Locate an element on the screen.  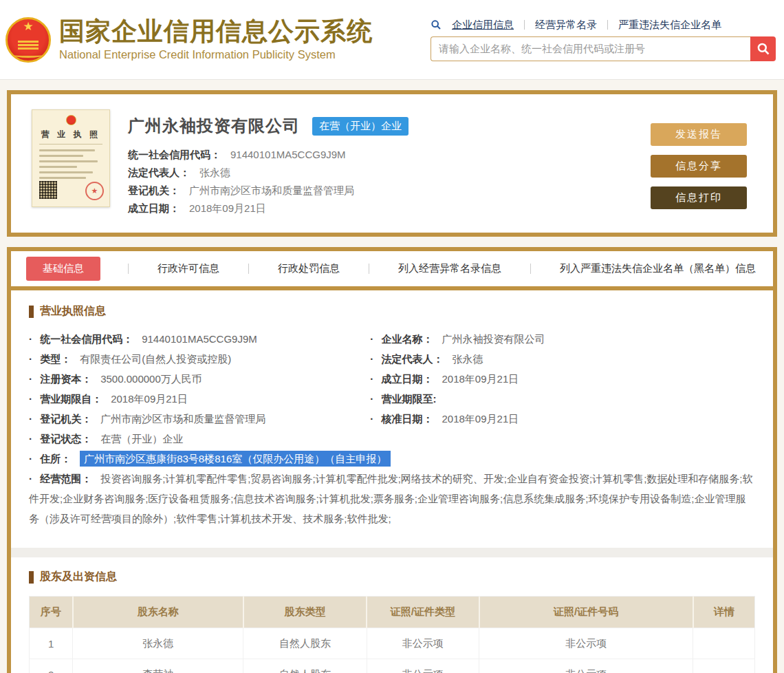
field-establishment-date: 成立日期：2018年09月21日 is located at coordinates (563, 378).